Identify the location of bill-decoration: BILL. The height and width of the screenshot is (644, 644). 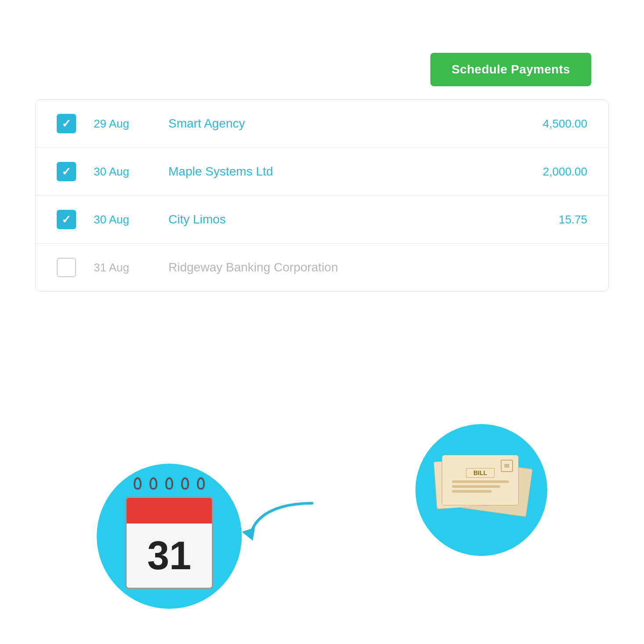
(481, 490).